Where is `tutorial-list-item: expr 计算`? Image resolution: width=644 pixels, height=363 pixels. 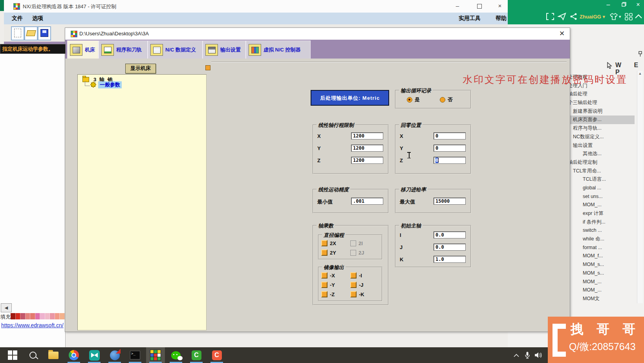
tutorial-list-item: expr 计算 is located at coordinates (601, 214).